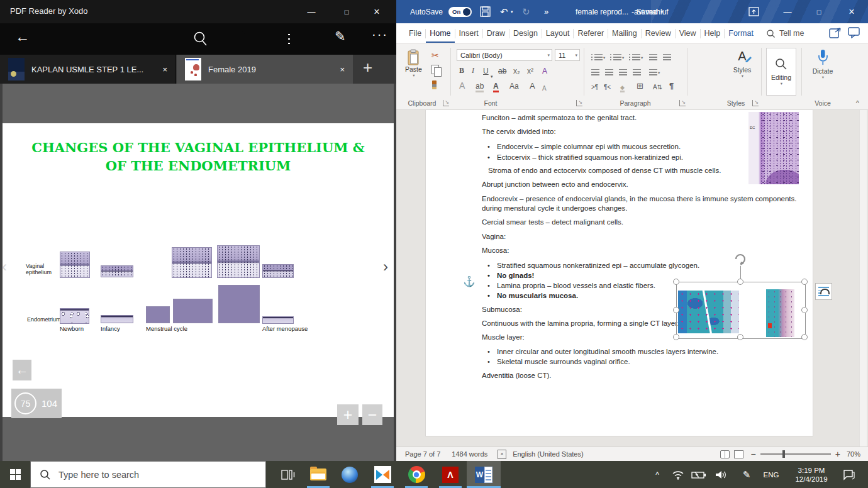 The height and width of the screenshot is (488, 868). Describe the element at coordinates (15, 474) in the screenshot. I see `start-button` at that location.